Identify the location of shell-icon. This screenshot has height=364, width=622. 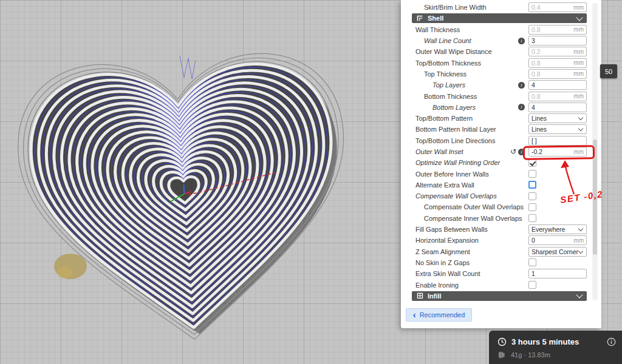
(420, 18).